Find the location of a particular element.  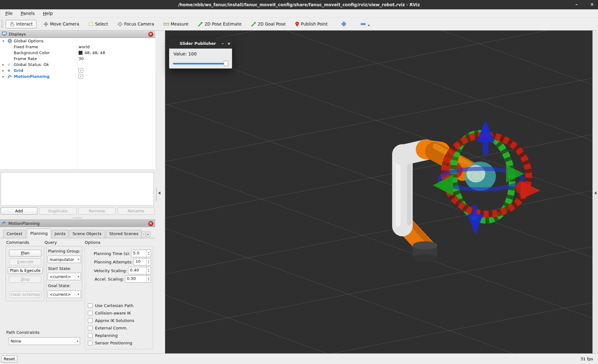

path-constraints-label: Path Constraints is located at coordinates (23, 333).